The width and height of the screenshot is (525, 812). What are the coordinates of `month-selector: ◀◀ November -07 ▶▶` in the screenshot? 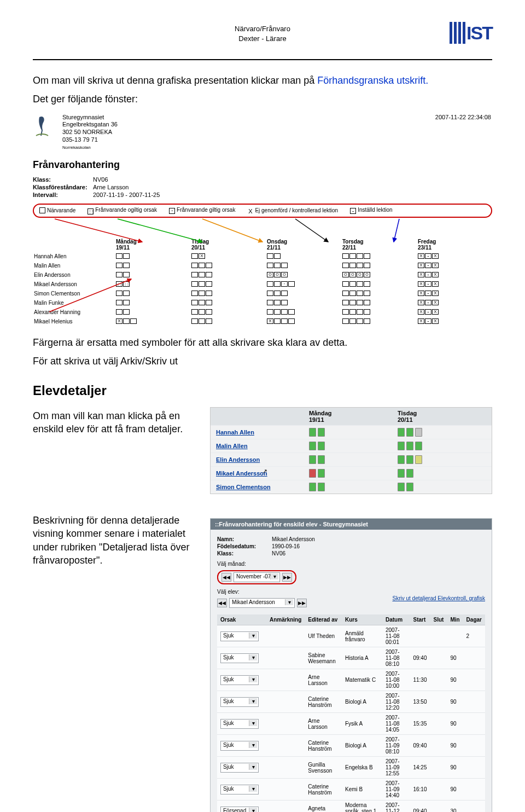 It's located at (257, 577).